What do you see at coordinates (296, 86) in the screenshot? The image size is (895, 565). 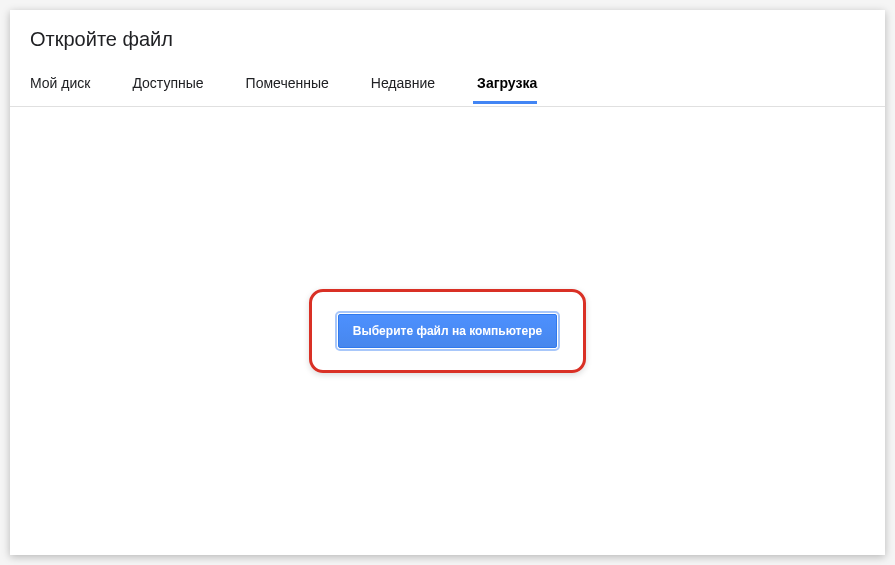 I see `tab-starred: Помеченные` at bounding box center [296, 86].